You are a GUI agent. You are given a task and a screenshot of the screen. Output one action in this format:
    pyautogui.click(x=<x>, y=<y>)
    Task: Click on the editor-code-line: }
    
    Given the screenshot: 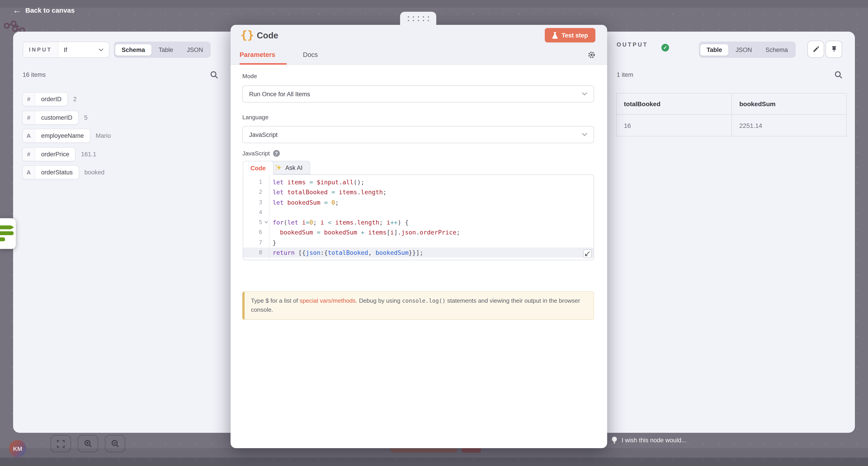 What is the action you would take?
    pyautogui.click(x=432, y=243)
    